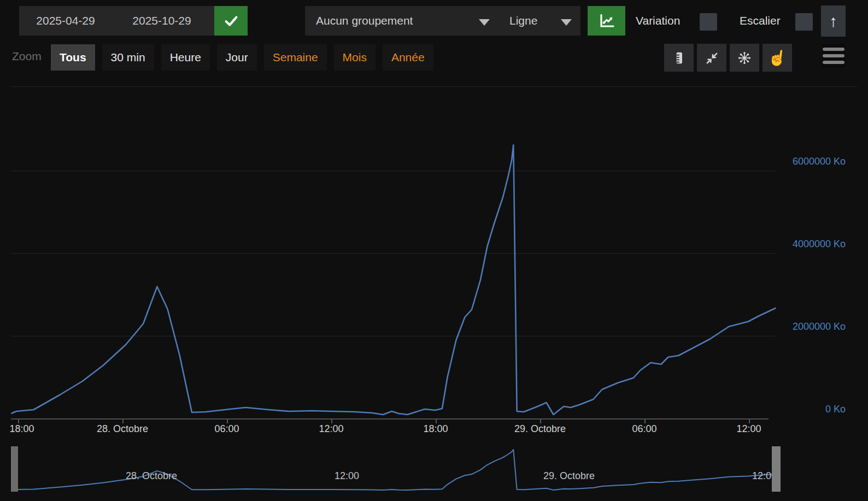 This screenshot has height=501, width=868. I want to click on zoom-range-mois: Mois, so click(355, 57).